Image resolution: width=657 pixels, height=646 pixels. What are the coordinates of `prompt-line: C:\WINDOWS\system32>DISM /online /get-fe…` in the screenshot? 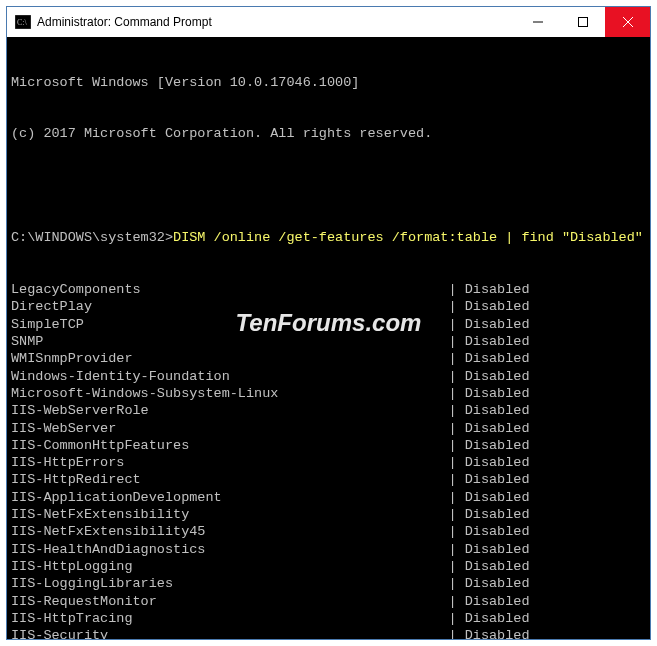 It's located at (328, 238).